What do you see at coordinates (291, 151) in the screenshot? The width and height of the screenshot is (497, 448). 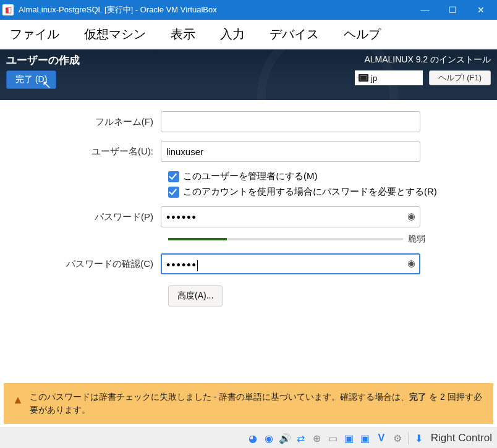 I see `username-input` at bounding box center [291, 151].